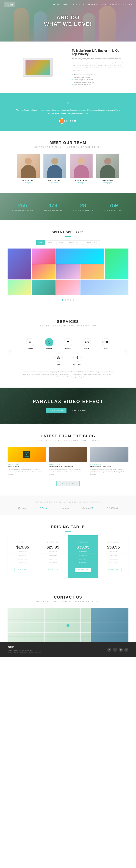 This screenshot has width=136, height=868. What do you see at coordinates (65, 508) in the screenshot?
I see `brand-almora: Almora` at bounding box center [65, 508].